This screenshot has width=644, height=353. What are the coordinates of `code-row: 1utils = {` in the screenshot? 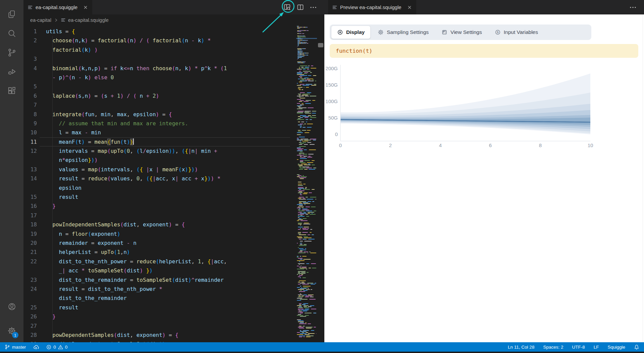 It's located at (174, 32).